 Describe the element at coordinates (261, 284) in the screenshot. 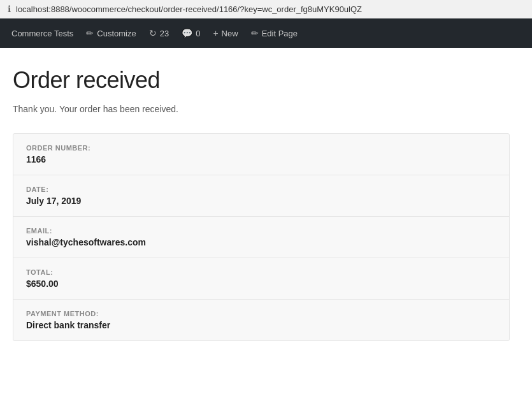

I see `detail-value: $650.00` at that location.